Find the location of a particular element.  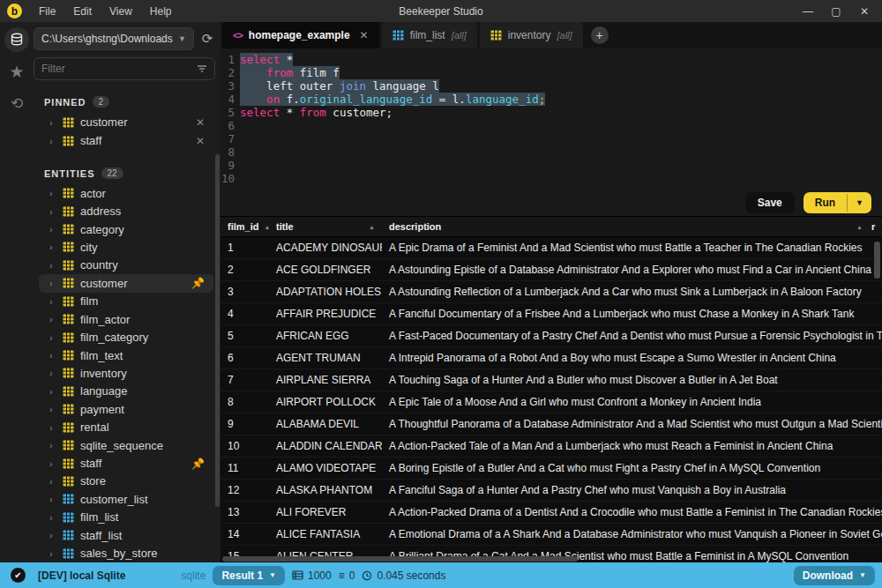

cell-description: A Astounding Epistle of a Database Admin… is located at coordinates (632, 270).